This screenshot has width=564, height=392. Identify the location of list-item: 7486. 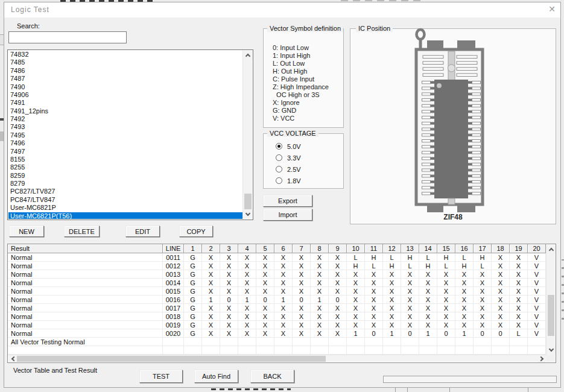
(125, 71).